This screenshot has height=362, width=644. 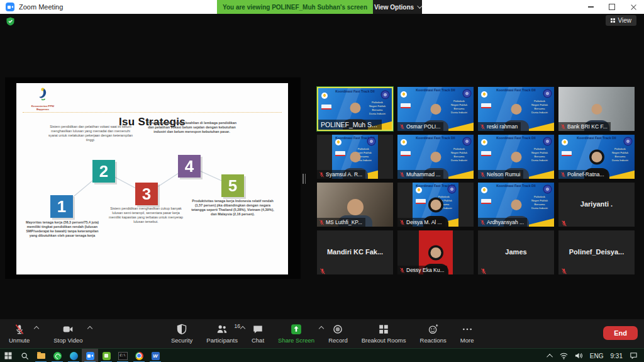 I want to click on participant-tile: James, so click(x=516, y=252).